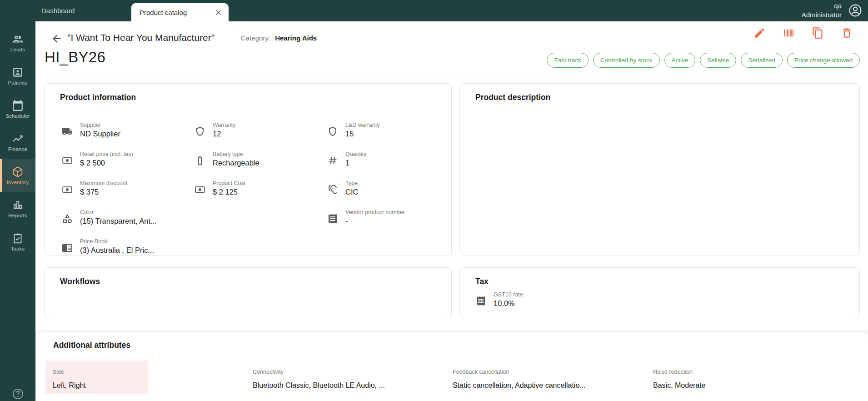 The width and height of the screenshot is (868, 401). What do you see at coordinates (18, 211) in the screenshot?
I see `sidebar: Leads Patients Scheduler Finance Invento…` at bounding box center [18, 211].